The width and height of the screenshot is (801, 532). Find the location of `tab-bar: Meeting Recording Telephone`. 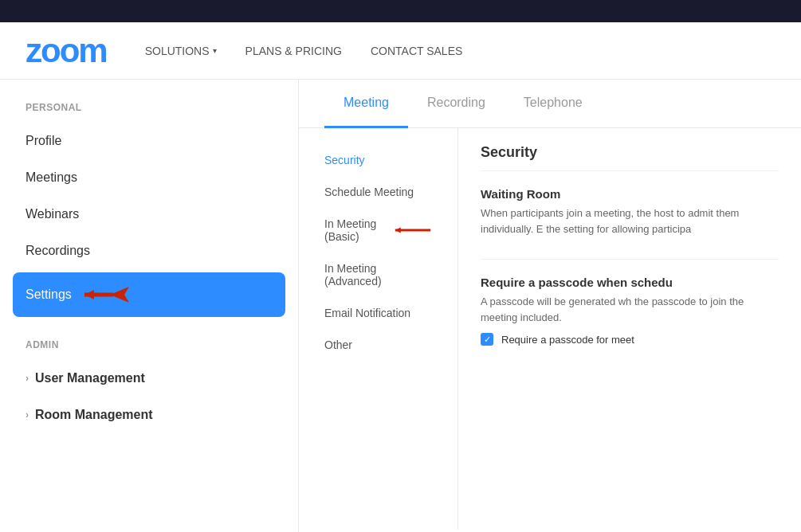

tab-bar: Meeting Recording Telephone is located at coordinates (550, 104).